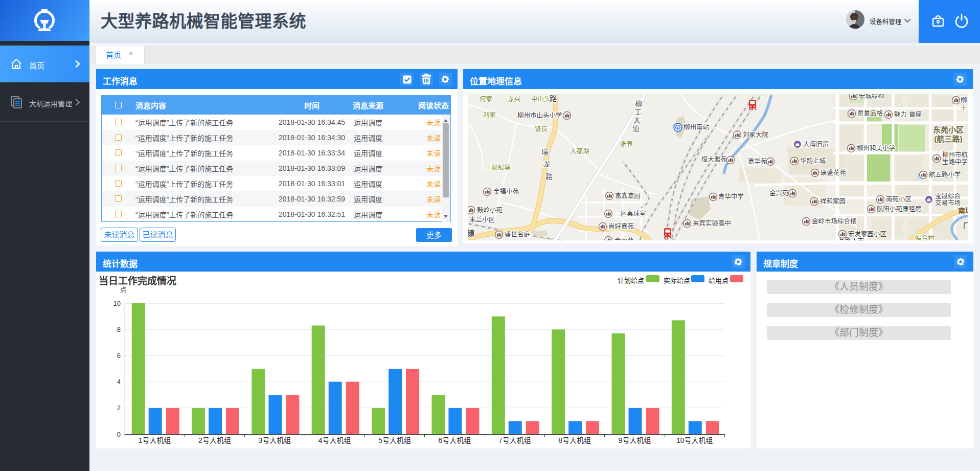 This screenshot has width=980, height=471. I want to click on svg-text: 8, so click(119, 329).